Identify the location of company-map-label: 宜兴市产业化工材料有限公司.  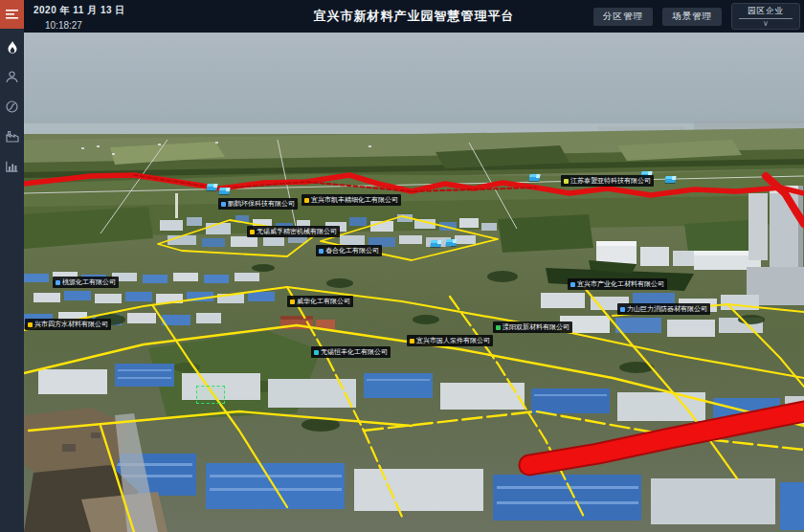
(617, 284).